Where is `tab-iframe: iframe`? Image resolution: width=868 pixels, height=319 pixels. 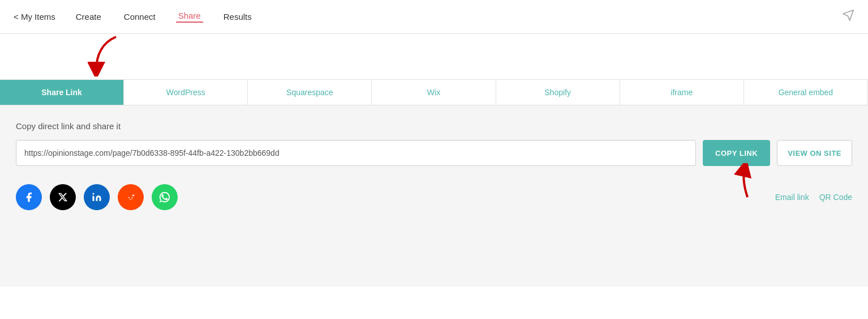
tab-iframe: iframe is located at coordinates (682, 92).